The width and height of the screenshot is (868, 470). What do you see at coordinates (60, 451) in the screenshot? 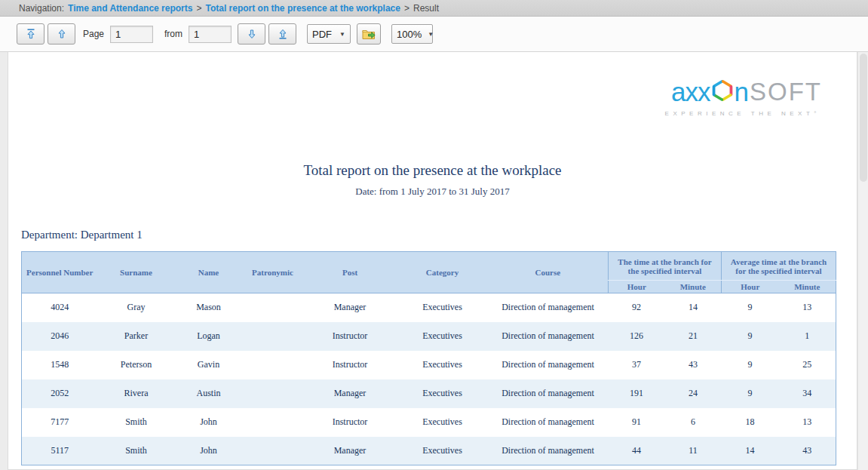
I see `cell-personnel-number: 5117` at bounding box center [60, 451].